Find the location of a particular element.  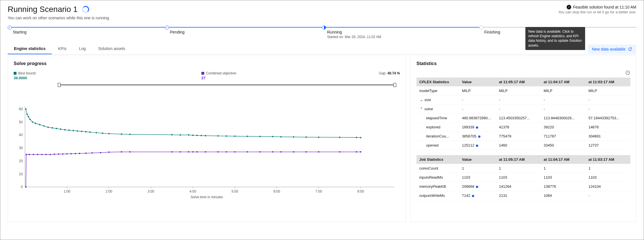

stat-name: modelType is located at coordinates (438, 91).